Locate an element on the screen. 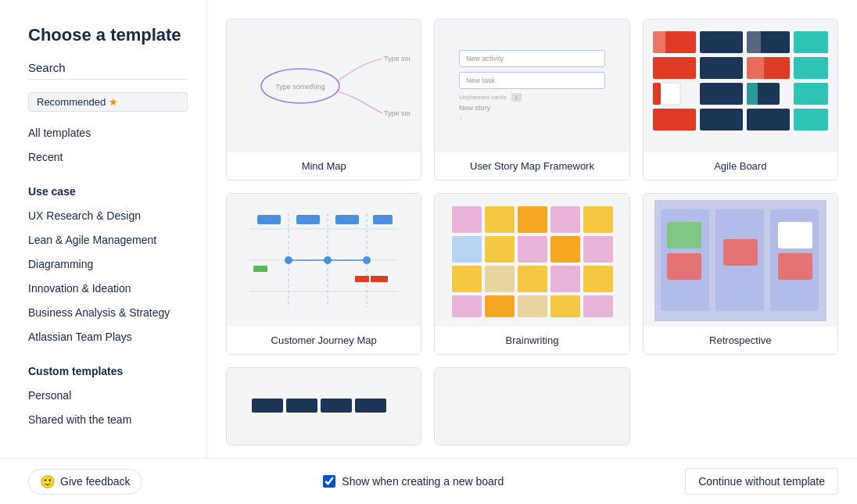 This screenshot has width=857, height=504. user-story-label: User Story Map Framework is located at coordinates (532, 166).